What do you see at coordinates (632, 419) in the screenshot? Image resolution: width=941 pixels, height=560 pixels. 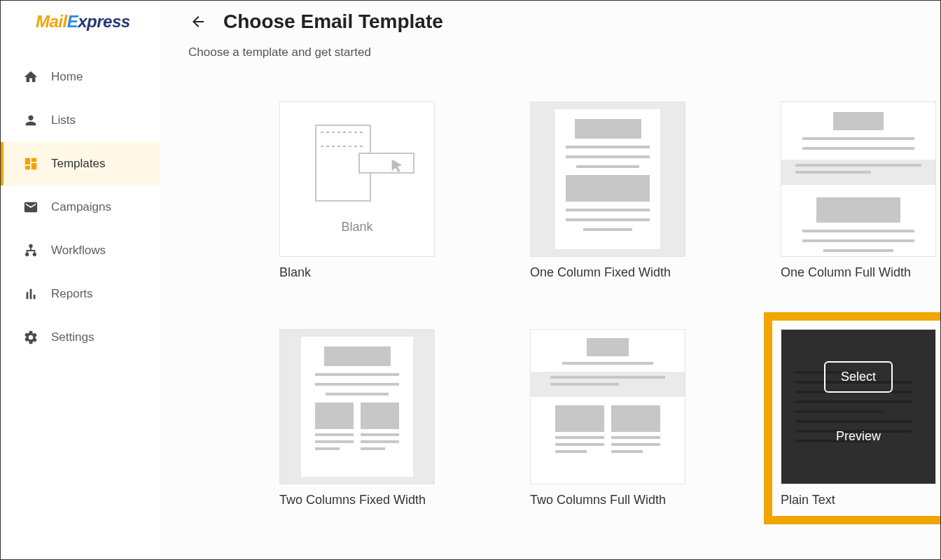 I see `template-card-two-col-full: Two Columns Full Width` at bounding box center [632, 419].